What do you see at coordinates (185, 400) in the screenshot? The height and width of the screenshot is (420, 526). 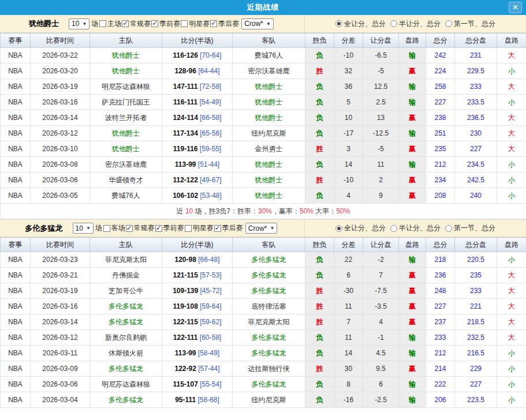 I see `final-score: 95-111` at bounding box center [185, 400].